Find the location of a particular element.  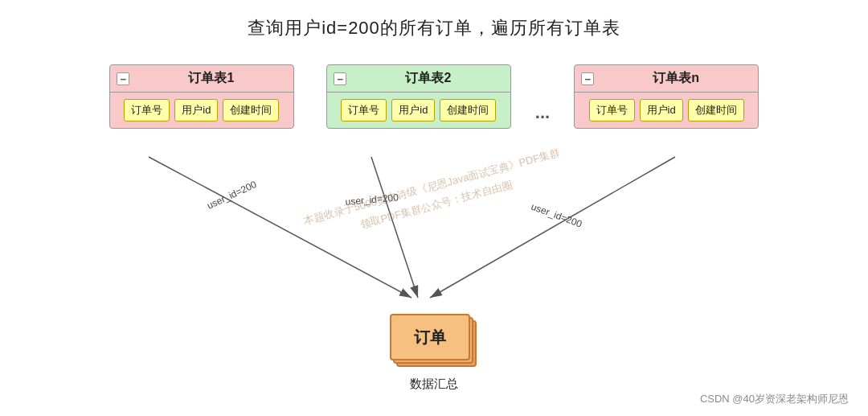

table-2-collapse-icon: － is located at coordinates (340, 79).